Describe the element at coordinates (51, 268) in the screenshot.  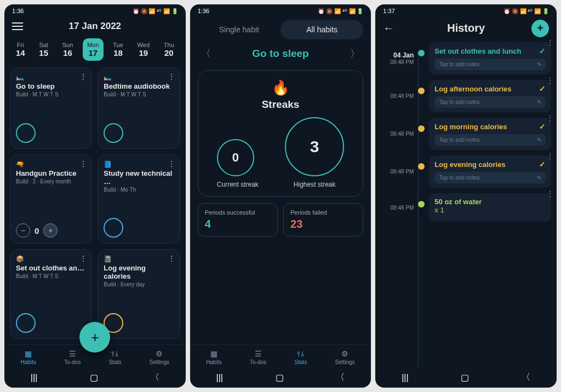
I see `habit-title: Set out clothes an…` at that location.